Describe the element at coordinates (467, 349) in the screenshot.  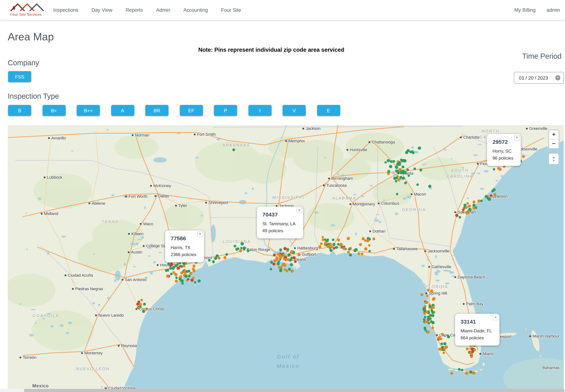
I see `zip-pin-miami` at that location.